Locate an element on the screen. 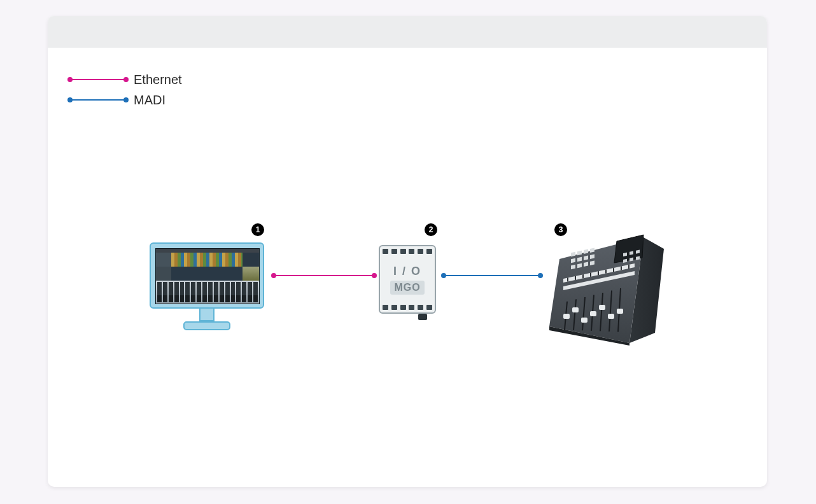  io-ports-top is located at coordinates (407, 251).